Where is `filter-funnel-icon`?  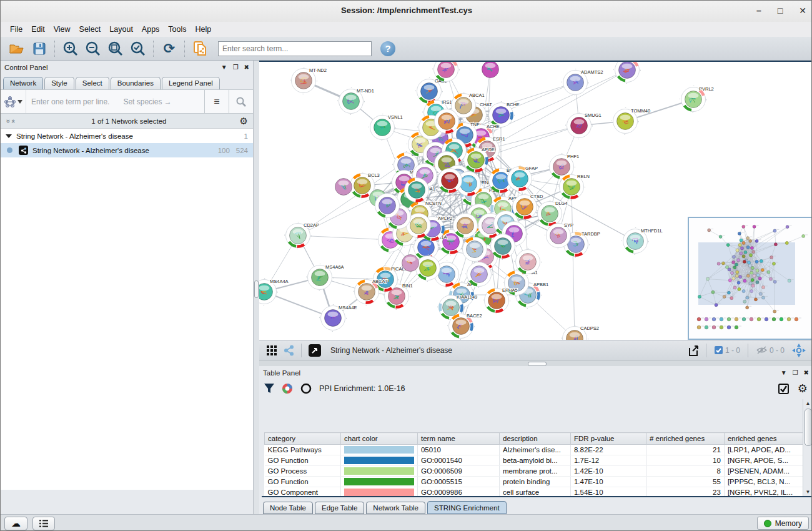 filter-funnel-icon is located at coordinates (269, 389).